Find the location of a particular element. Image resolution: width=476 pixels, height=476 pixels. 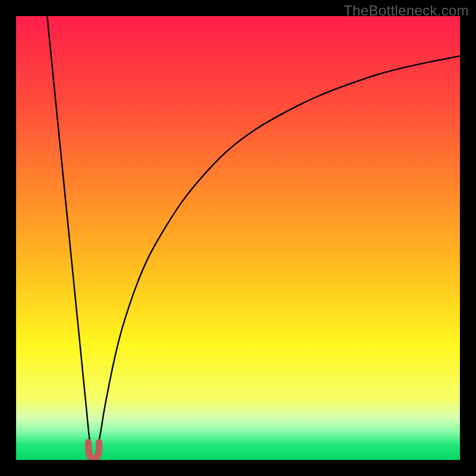

u-shape-marker-icon is located at coordinates (94, 450).